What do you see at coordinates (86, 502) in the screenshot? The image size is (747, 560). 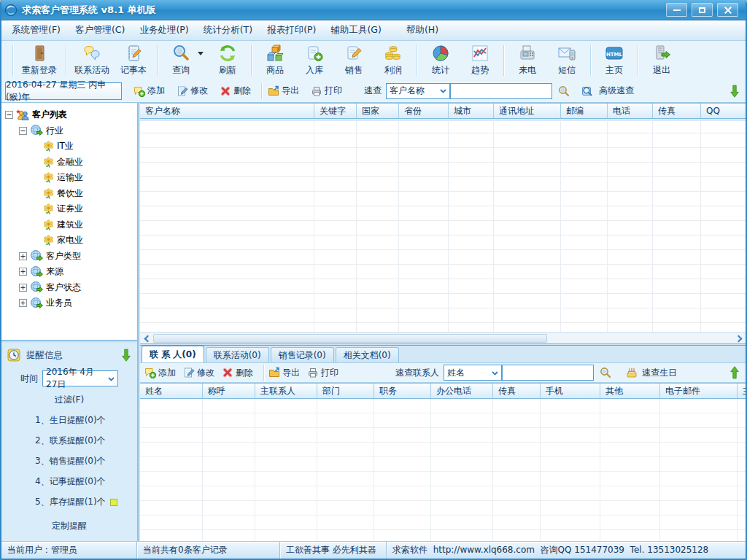 I see `reminder-item-inventory: 5、库存提醒(1)个` at bounding box center [86, 502].